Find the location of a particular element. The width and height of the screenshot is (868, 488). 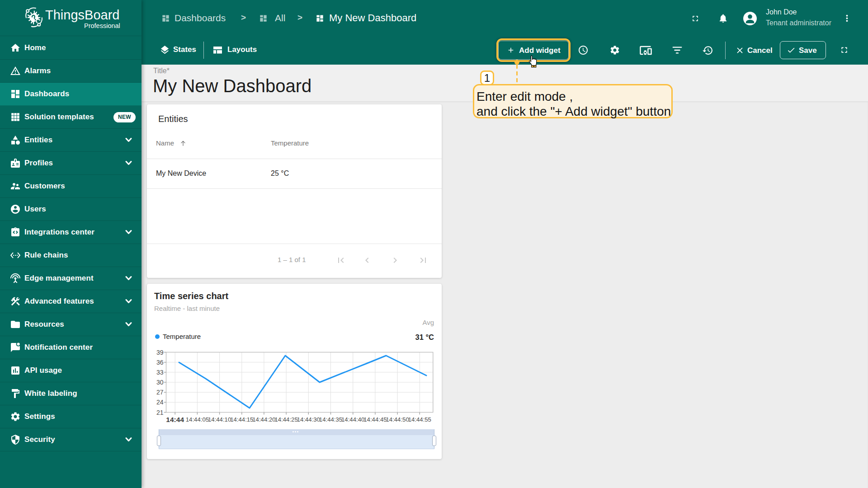

svg-text: 14:44:45 is located at coordinates (375, 419).